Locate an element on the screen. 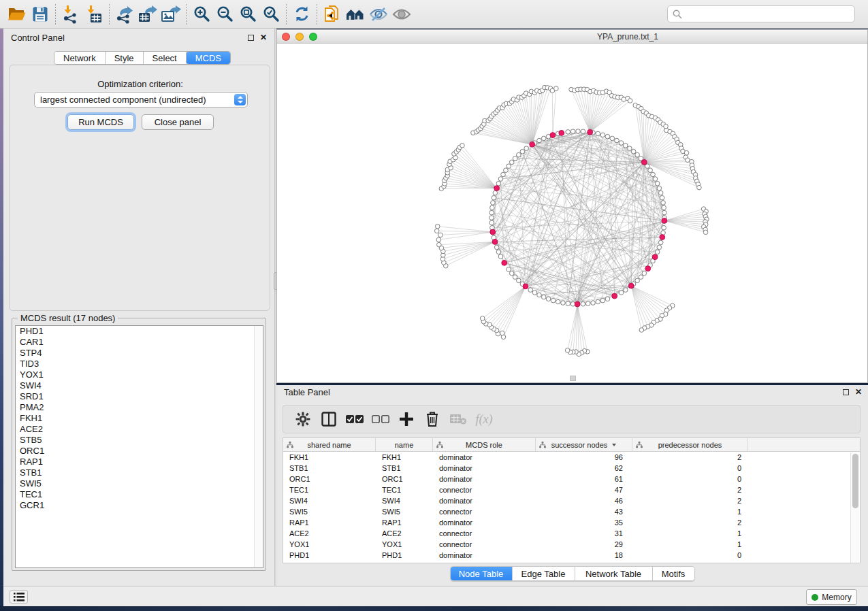  search-field is located at coordinates (761, 14).